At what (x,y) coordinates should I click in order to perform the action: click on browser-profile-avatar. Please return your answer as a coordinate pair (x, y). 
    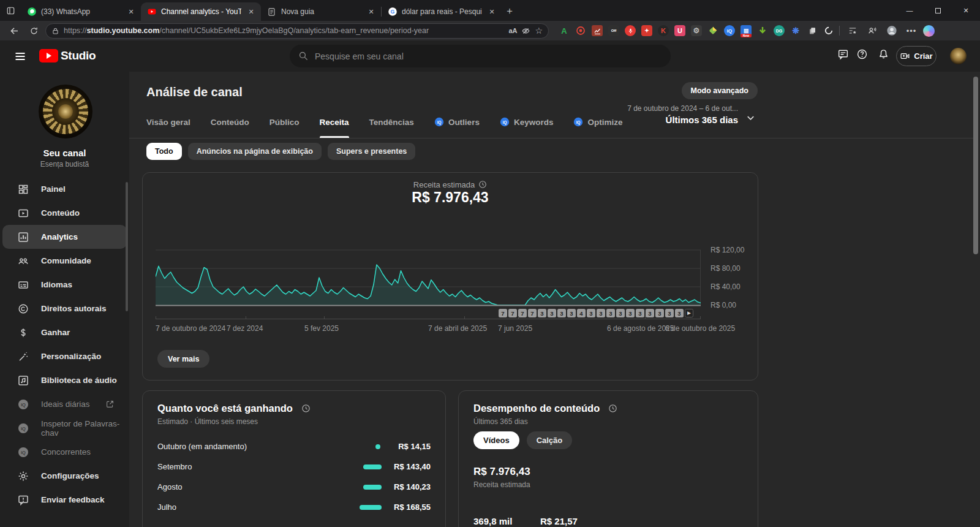
    Looking at the image, I should click on (892, 31).